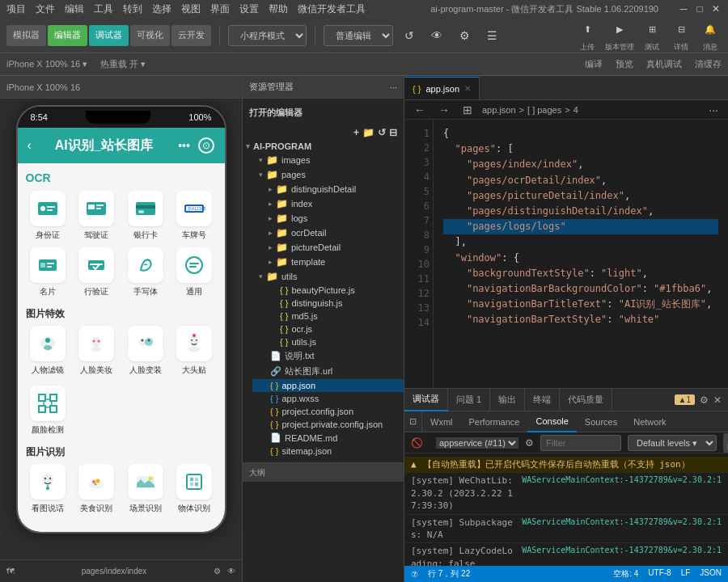  Describe the element at coordinates (249, 10) in the screenshot. I see `menu-item-settings: 设置` at that location.